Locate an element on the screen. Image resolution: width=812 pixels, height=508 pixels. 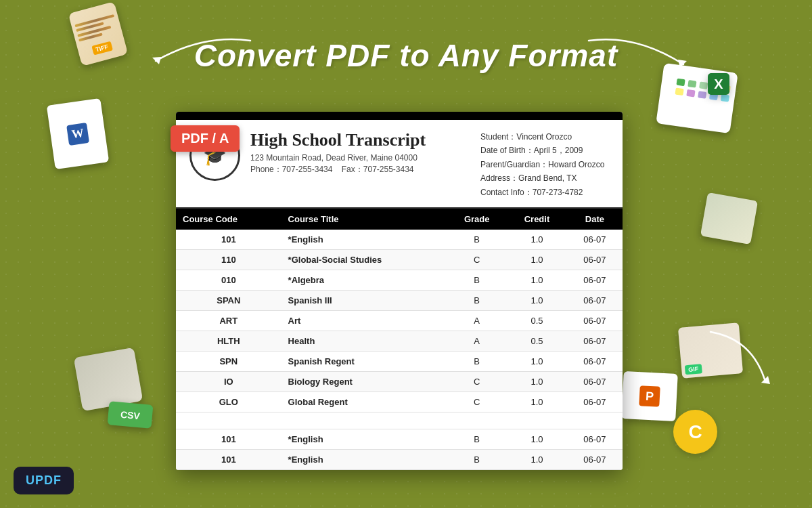
table-row: SPANSpanish IIIB1.006-07 is located at coordinates (399, 300).